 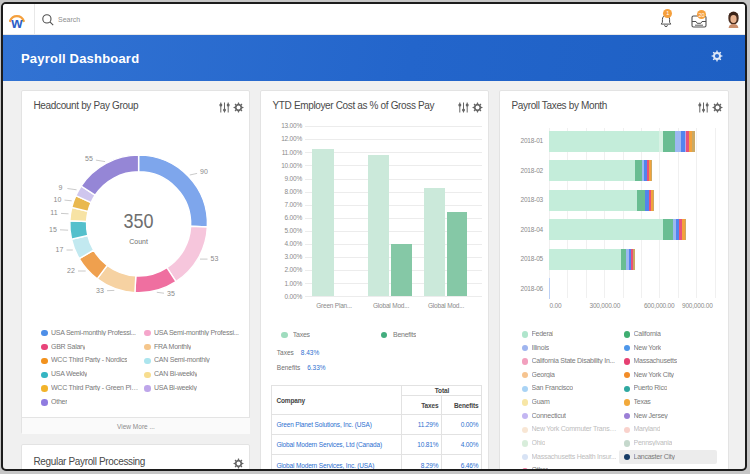 What do you see at coordinates (138, 242) in the screenshot?
I see `svg-text: Count` at bounding box center [138, 242].